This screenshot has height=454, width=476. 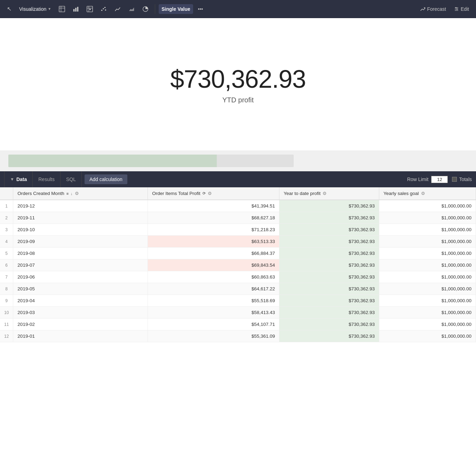 What do you see at coordinates (7, 218) in the screenshot?
I see `cell-rownum: 2` at bounding box center [7, 218].